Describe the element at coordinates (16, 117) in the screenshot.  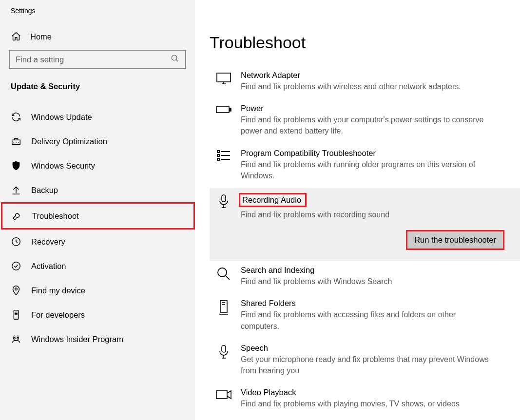
I see `sync-icon` at that location.